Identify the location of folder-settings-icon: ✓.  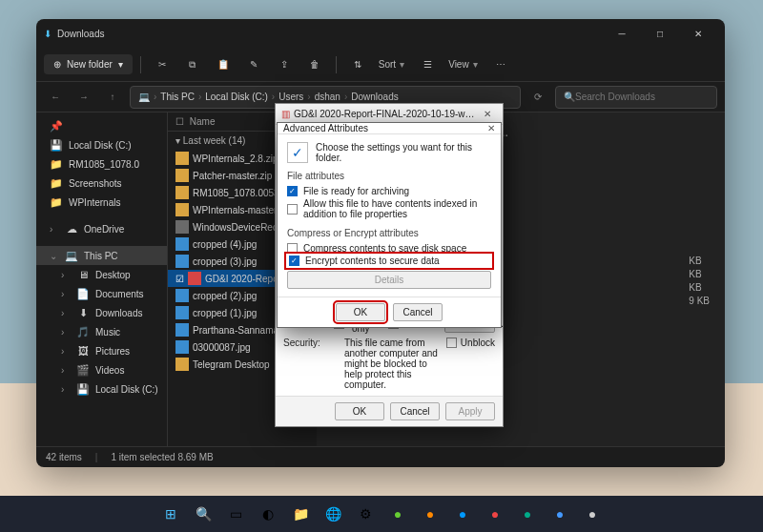
(298, 153).